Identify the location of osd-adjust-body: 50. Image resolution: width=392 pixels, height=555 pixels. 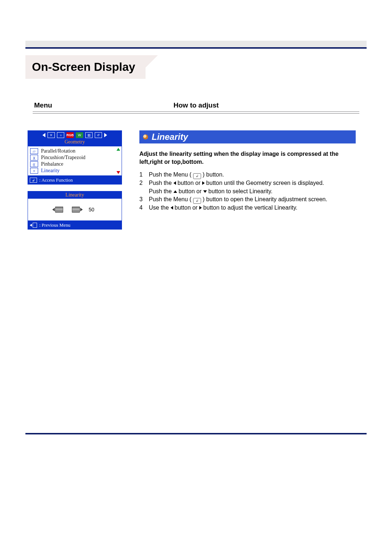
(75, 210).